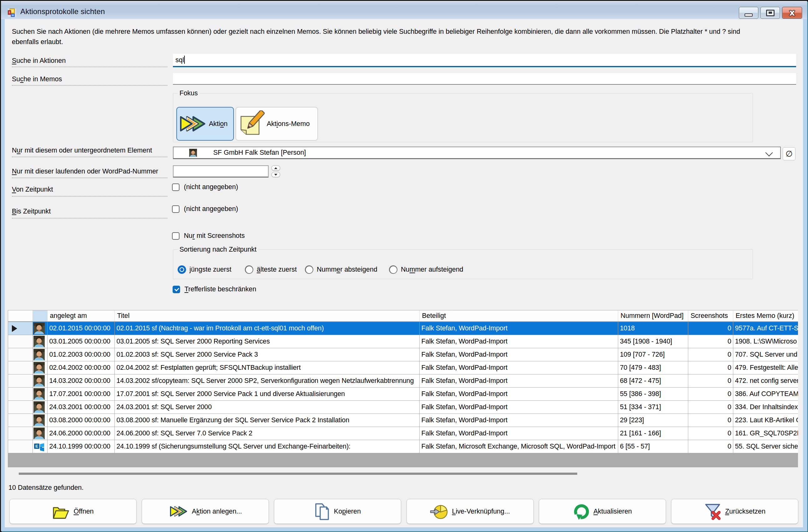 Image resolution: width=808 pixels, height=532 pixels. What do you see at coordinates (403, 420) in the screenshot?
I see `grid-row: 03.08.2000 00:00:00 03.08.2000 sf: Manue…` at bounding box center [403, 420].